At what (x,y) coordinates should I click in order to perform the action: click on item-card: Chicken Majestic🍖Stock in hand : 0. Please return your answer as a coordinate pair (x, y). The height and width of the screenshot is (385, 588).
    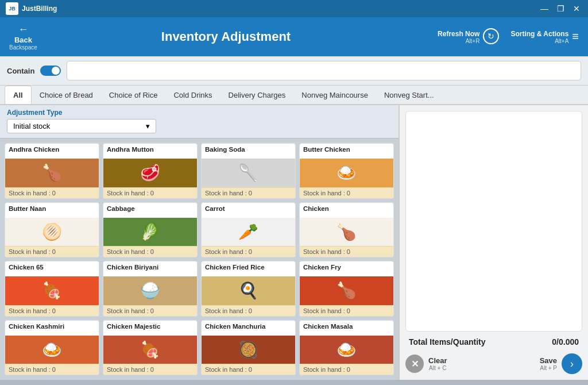
    Looking at the image, I should click on (150, 348).